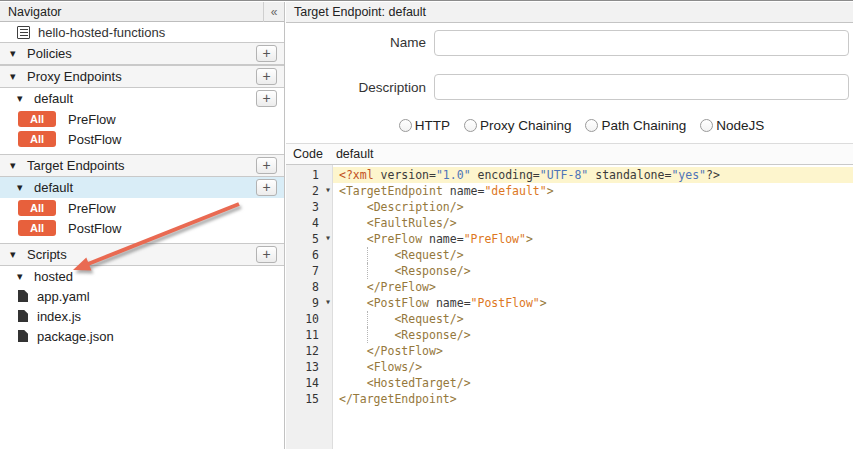 This screenshot has width=853, height=449. Describe the element at coordinates (59, 316) in the screenshot. I see `item-label: index.js` at that location.